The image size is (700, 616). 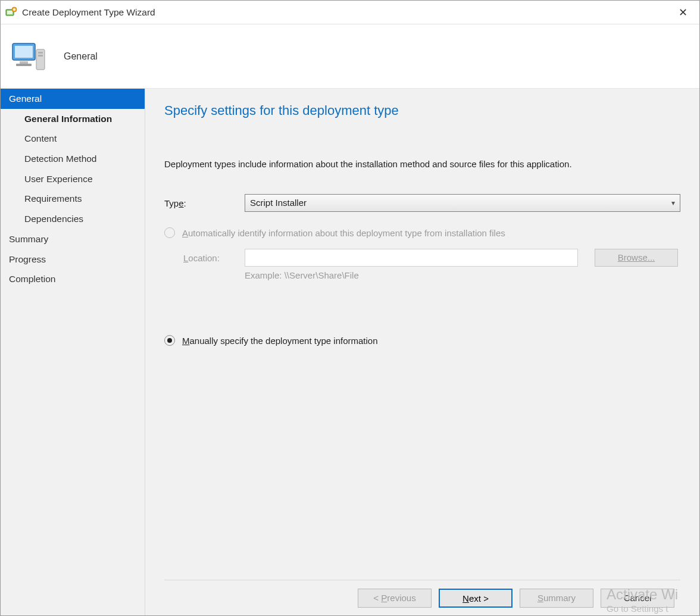 What do you see at coordinates (73, 259) in the screenshot?
I see `sidebar-item-progress: Progress` at bounding box center [73, 259].